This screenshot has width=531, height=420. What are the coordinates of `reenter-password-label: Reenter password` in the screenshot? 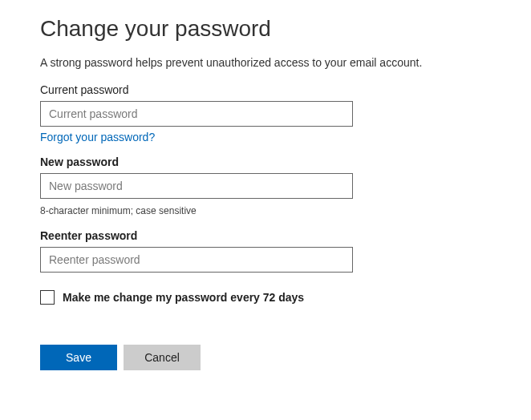 It's located at (286, 236).